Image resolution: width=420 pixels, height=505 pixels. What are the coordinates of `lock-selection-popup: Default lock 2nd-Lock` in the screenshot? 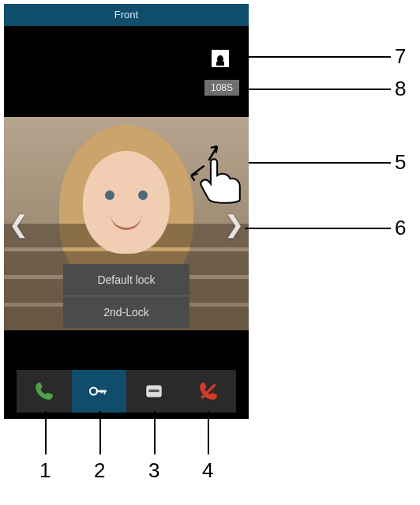 It's located at (126, 296).